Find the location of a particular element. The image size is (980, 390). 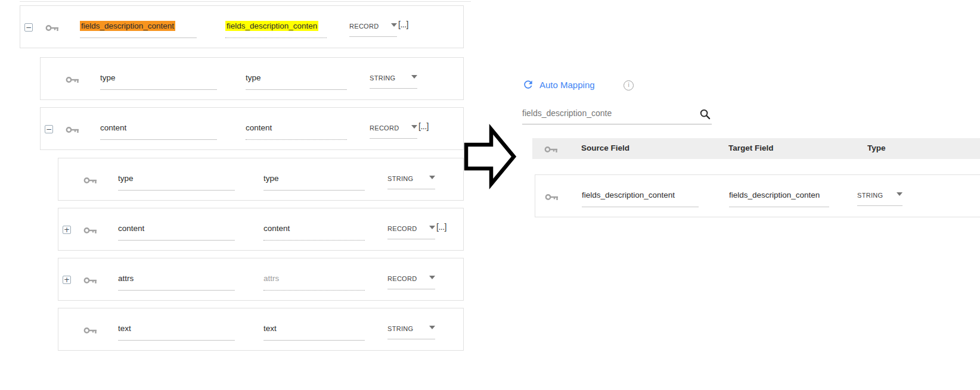

column-header-type: Type is located at coordinates (876, 148).